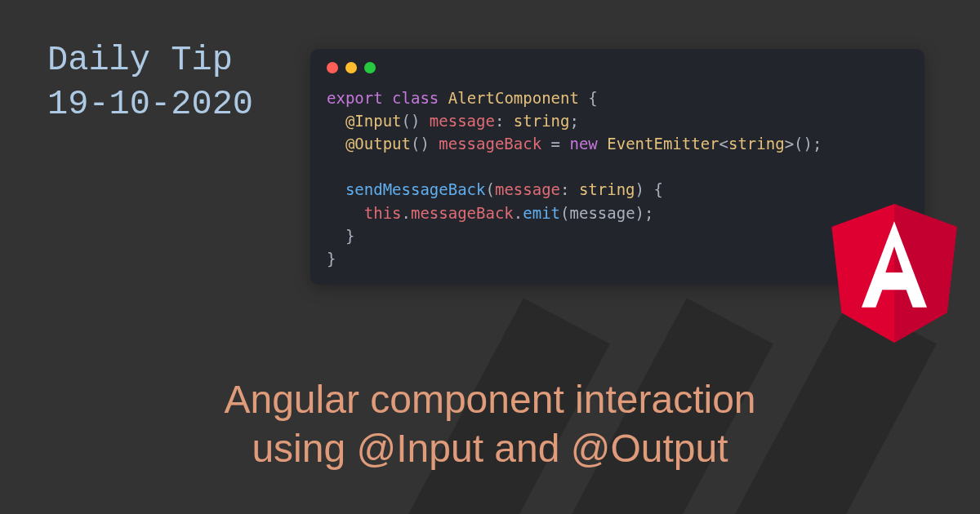 The height and width of the screenshot is (514, 980). Describe the element at coordinates (332, 68) in the screenshot. I see `close-icon` at that location.